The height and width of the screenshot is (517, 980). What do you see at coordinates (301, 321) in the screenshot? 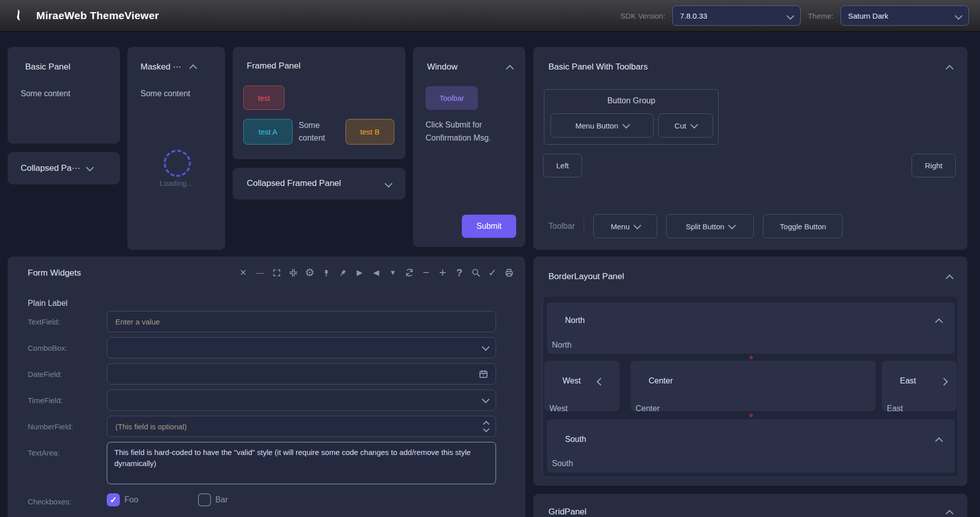
I see `textfield` at bounding box center [301, 321].